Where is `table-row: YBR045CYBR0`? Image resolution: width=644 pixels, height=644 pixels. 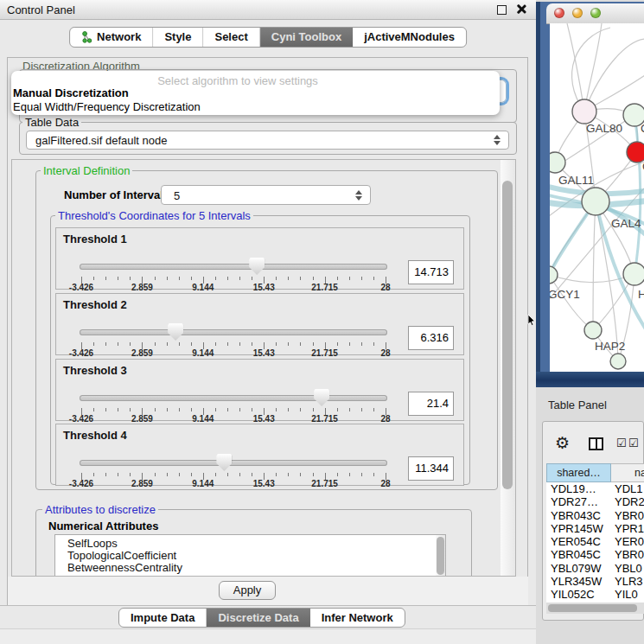
table-row: YBR045CYBR0 is located at coordinates (595, 555).